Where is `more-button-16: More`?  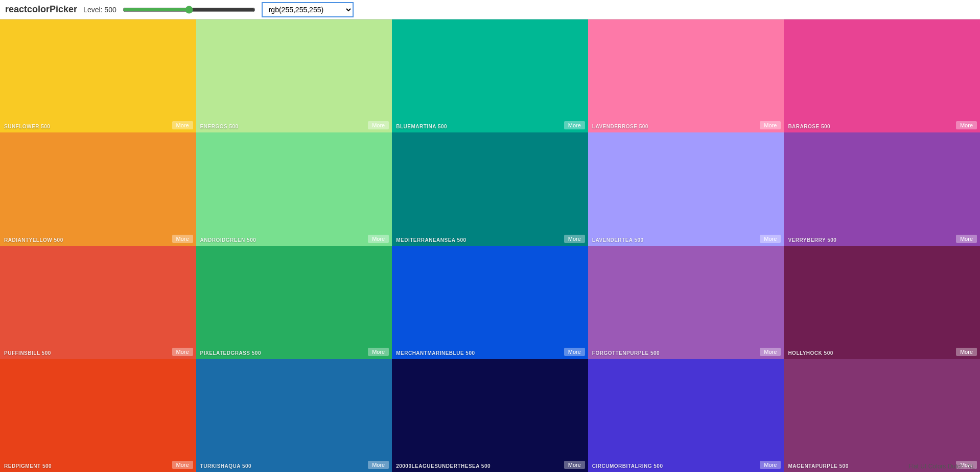
more-button-16: More is located at coordinates (378, 465).